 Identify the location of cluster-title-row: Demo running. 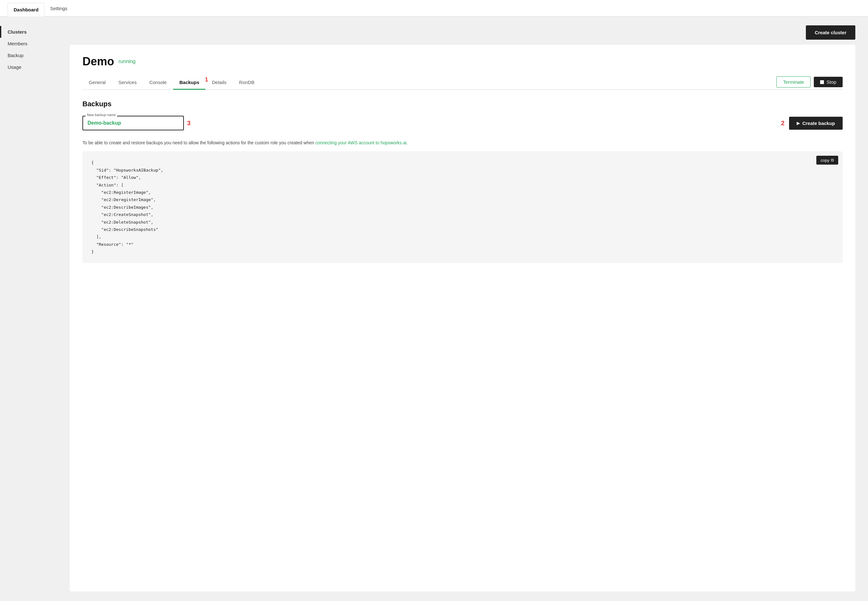
(463, 62).